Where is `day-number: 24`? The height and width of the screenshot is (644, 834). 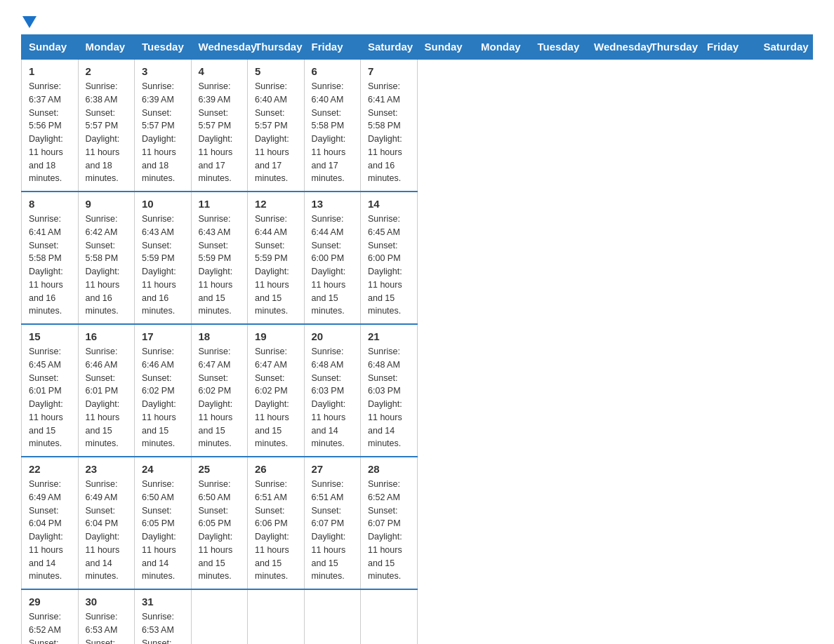 day-number: 24 is located at coordinates (163, 469).